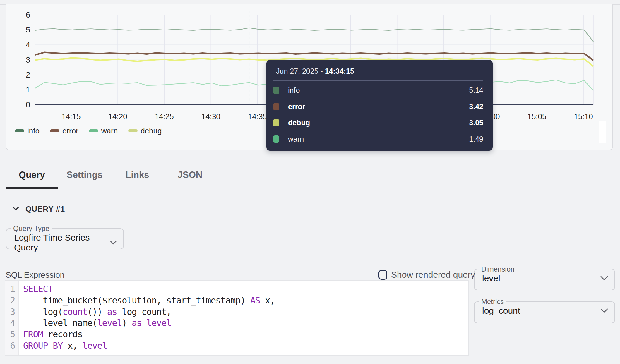 The image size is (620, 364). I want to click on tooltip-series-label: debug, so click(299, 123).